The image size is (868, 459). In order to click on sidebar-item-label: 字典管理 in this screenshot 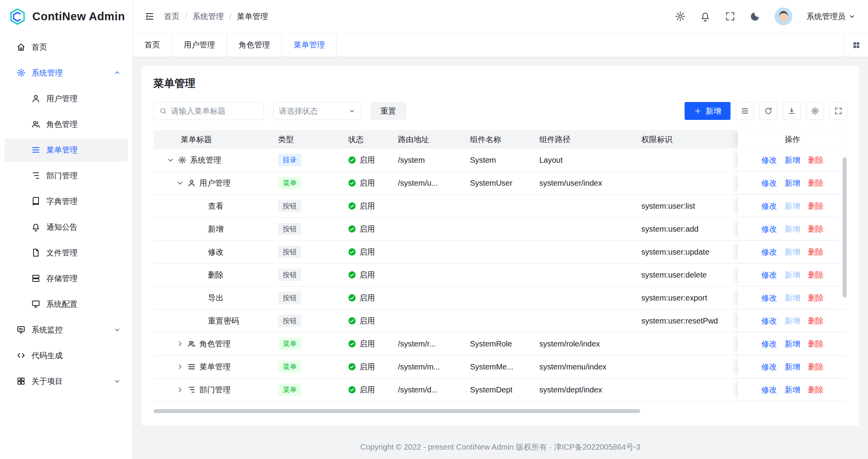, I will do `click(62, 202)`.